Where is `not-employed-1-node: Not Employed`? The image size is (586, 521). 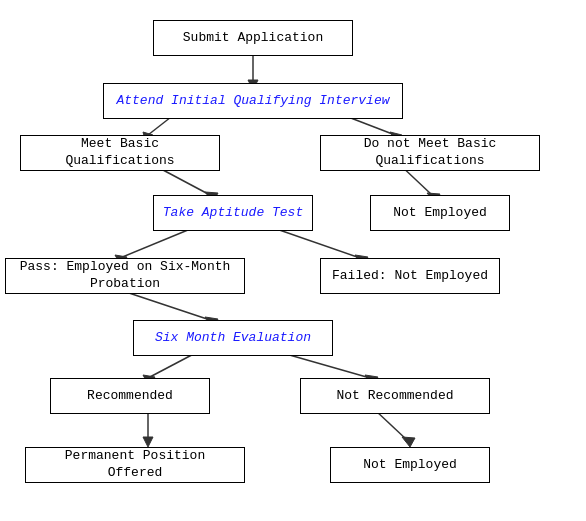
not-employed-1-node: Not Employed is located at coordinates (440, 213).